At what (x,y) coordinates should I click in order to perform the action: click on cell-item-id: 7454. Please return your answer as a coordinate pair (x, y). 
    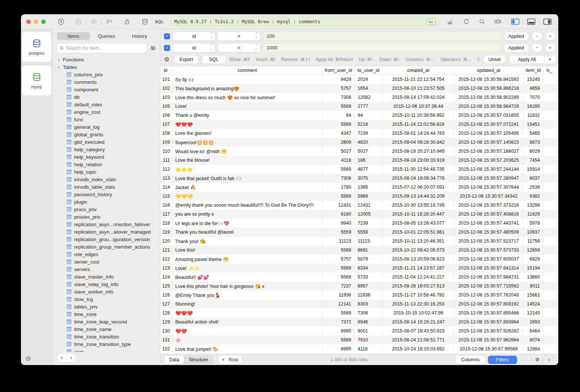
    Looking at the image, I should click on (533, 160).